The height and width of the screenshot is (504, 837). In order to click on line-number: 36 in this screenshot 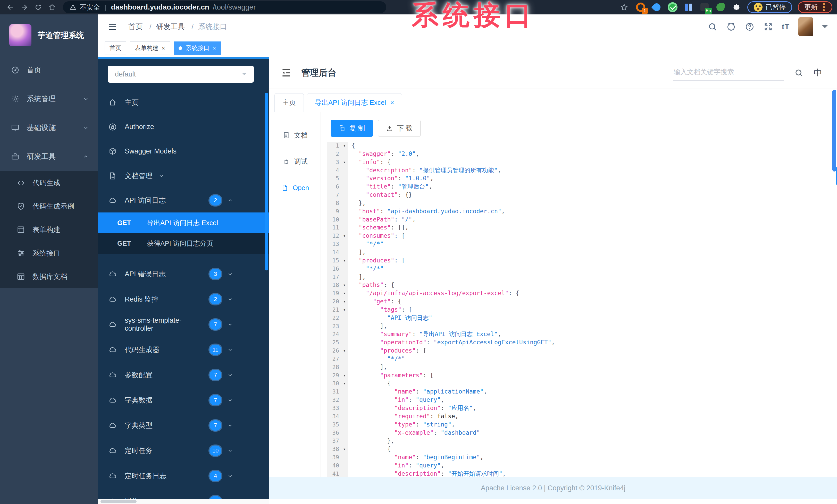, I will do `click(334, 433)`.